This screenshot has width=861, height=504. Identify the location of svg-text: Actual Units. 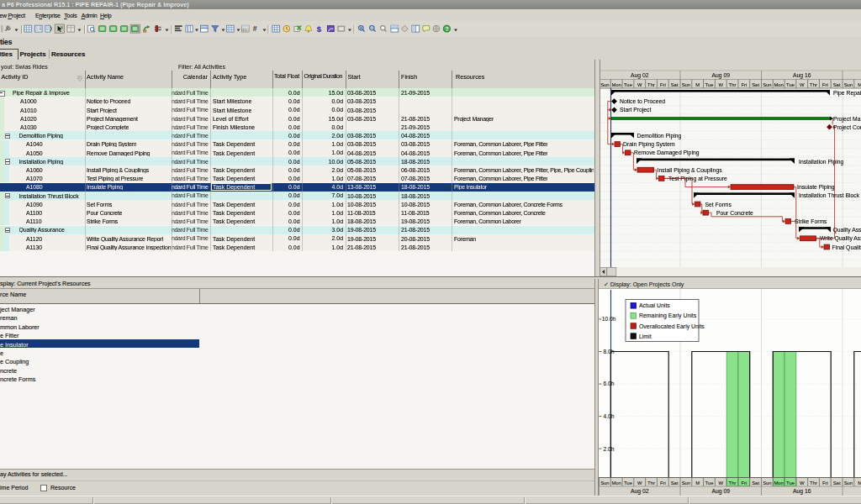
(654, 306).